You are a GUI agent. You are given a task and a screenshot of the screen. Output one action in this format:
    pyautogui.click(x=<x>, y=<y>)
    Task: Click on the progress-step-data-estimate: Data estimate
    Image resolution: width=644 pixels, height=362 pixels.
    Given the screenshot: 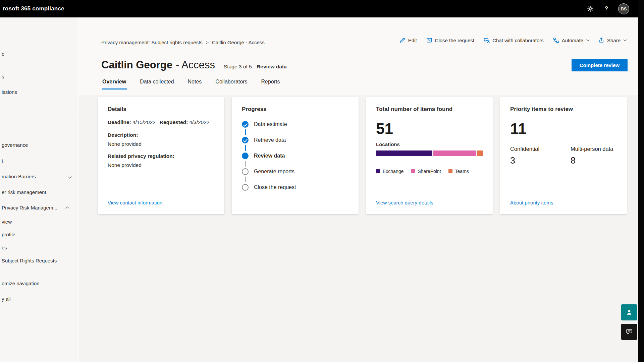 What is the action you would take?
    pyautogui.click(x=295, y=124)
    